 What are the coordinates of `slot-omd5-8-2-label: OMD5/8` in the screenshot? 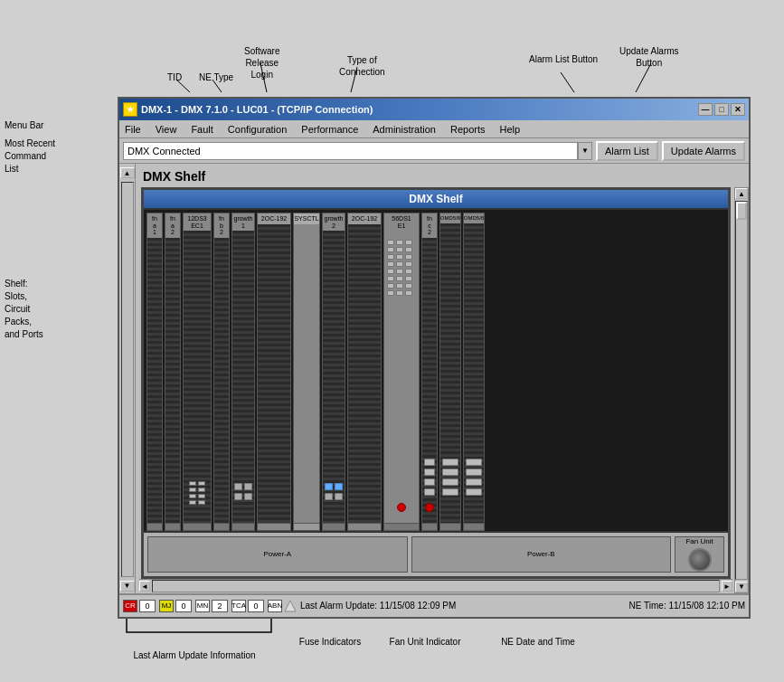 It's located at (474, 219).